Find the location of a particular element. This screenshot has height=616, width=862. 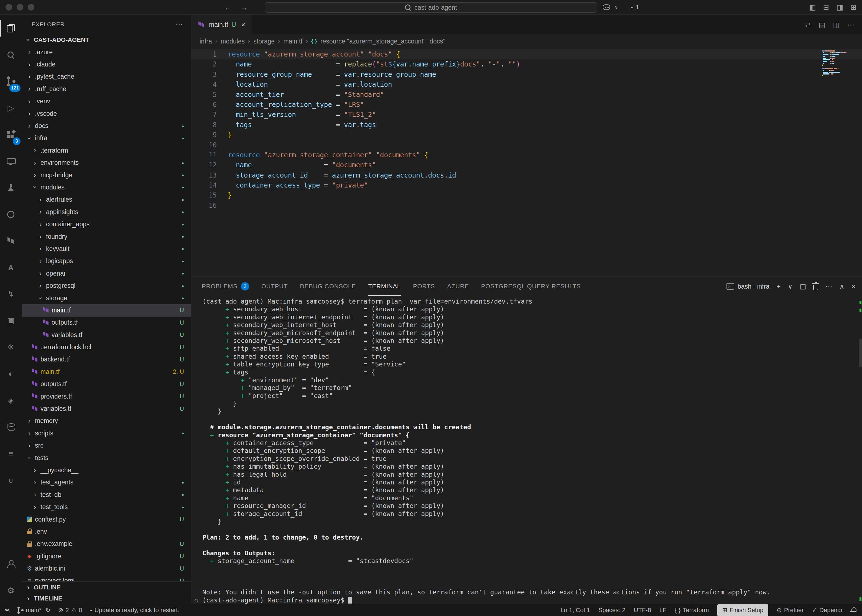

tree-item: providers.tfU is located at coordinates (106, 396).